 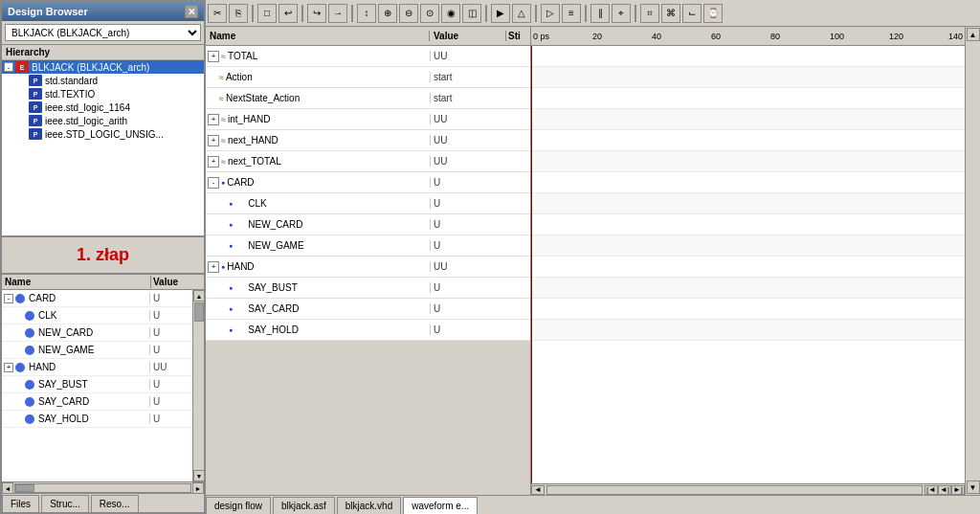 I want to click on signal-row-new_game: NEW_GAMEU, so click(x=98, y=350).